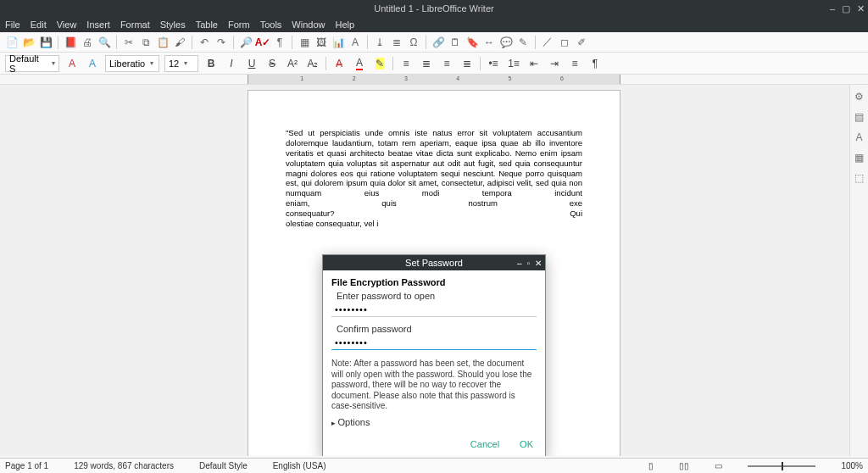  Describe the element at coordinates (263, 42) in the screenshot. I see `spellcheck-icon: A✓` at that location.